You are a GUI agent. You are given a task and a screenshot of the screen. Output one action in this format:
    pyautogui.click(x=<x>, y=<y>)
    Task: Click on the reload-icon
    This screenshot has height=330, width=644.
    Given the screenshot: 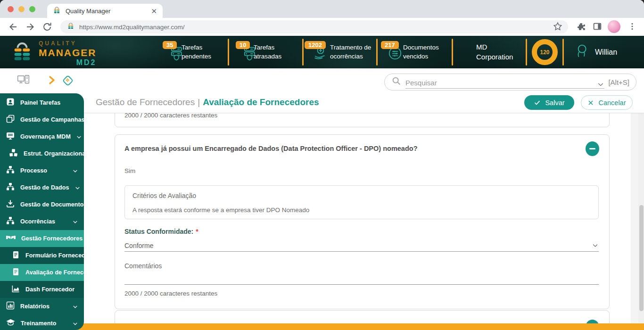 What is the action you would take?
    pyautogui.click(x=47, y=27)
    